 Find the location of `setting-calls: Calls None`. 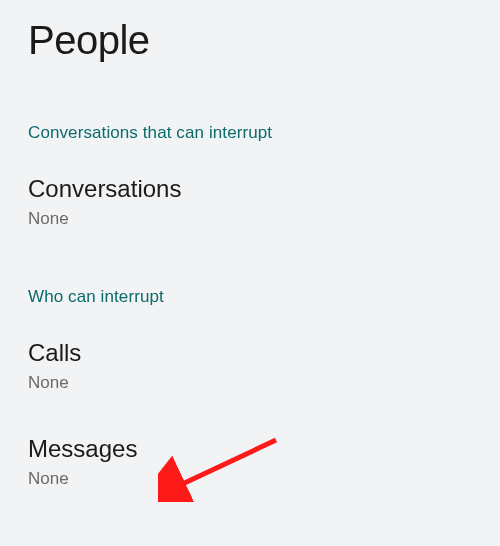

setting-calls: Calls None is located at coordinates (250, 366).